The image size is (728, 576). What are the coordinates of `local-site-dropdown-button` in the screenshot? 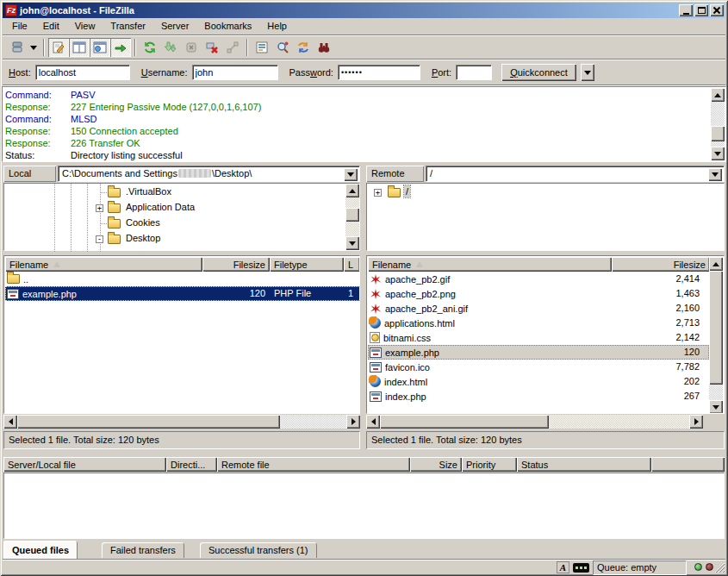 It's located at (351, 174).